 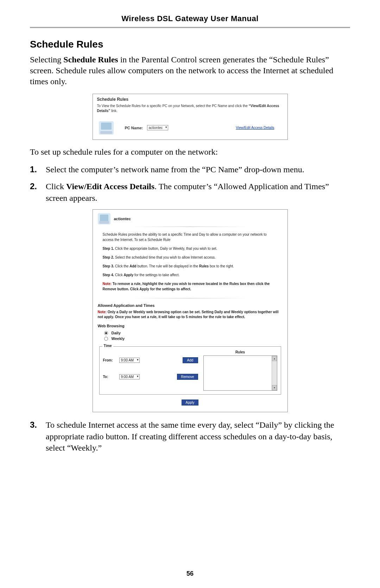 I want to click on step-3: 3. To schedule Internet access at the sa…, so click(x=190, y=436).